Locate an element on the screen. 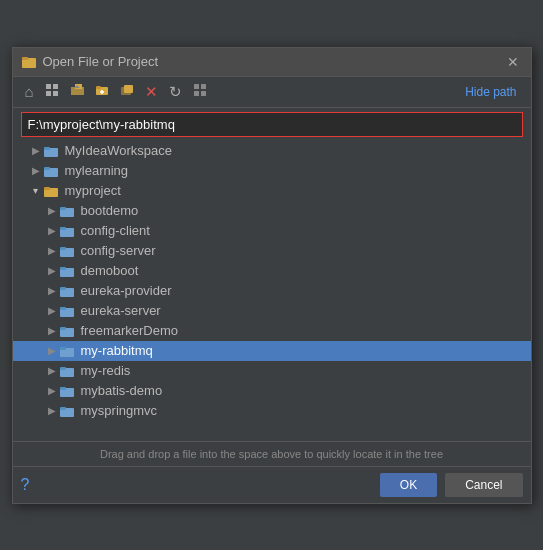 The width and height of the screenshot is (543, 550). tree-item-label: mybatis-demo is located at coordinates (121, 390).